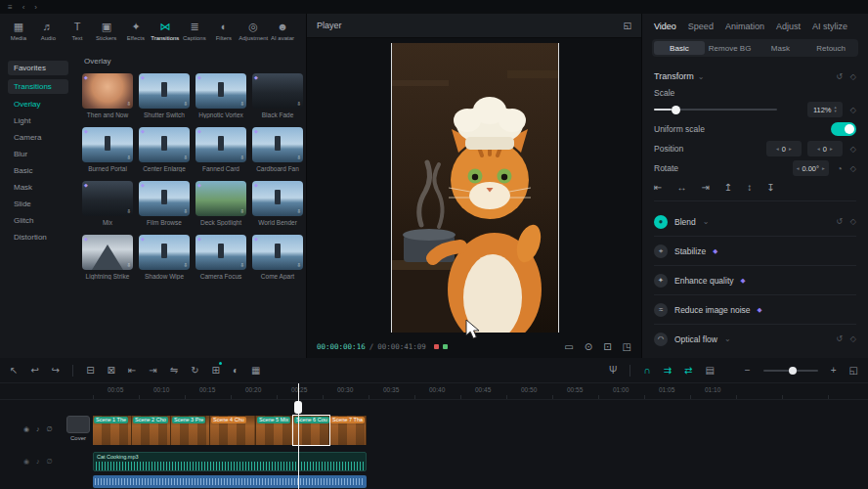 Image resolution: width=868 pixels, height=489 pixels. I want to click on transition-item: ◆ ⇩ Lightning Strike, so click(108, 257).